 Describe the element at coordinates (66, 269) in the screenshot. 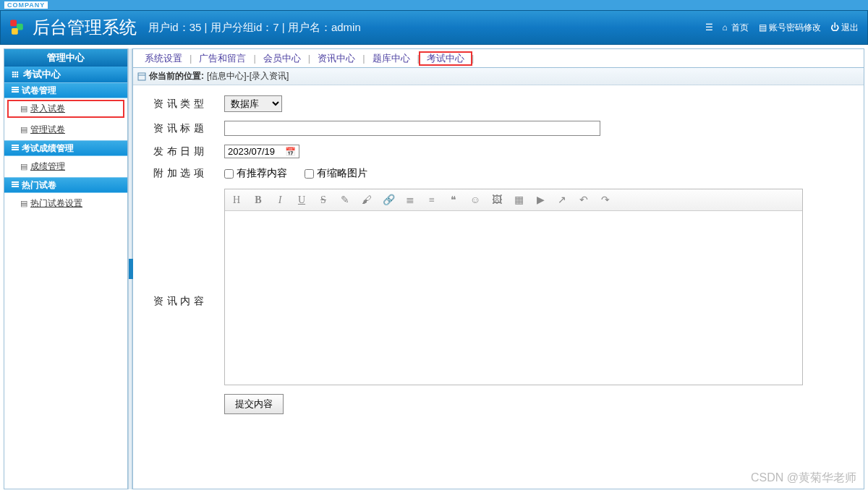

I see `sidebar: 管理中心 考试中心 试卷管理 ▤ 录入试卷 ▤ 管理试卷 考试成绩管理 ▤ 成绩…` at that location.